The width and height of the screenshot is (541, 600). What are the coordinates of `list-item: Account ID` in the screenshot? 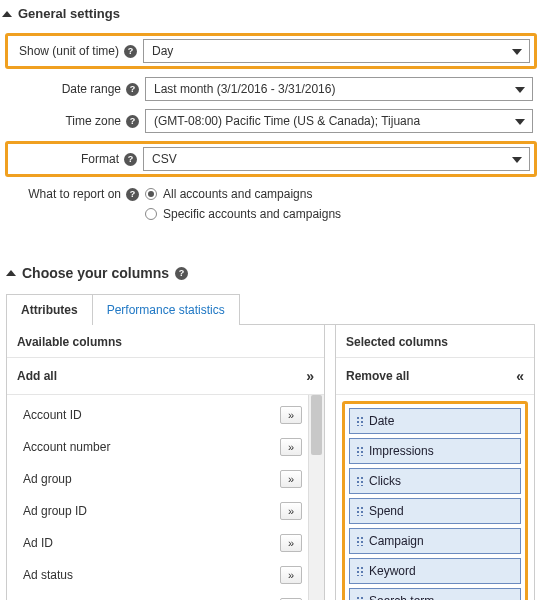 It's located at (162, 415).